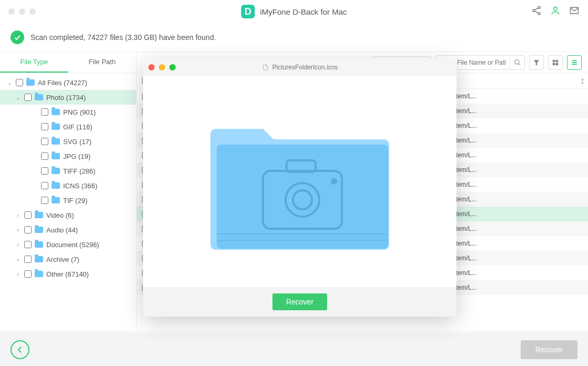 The image size is (588, 366). Describe the element at coordinates (574, 12) in the screenshot. I see `mail-icon` at that location.